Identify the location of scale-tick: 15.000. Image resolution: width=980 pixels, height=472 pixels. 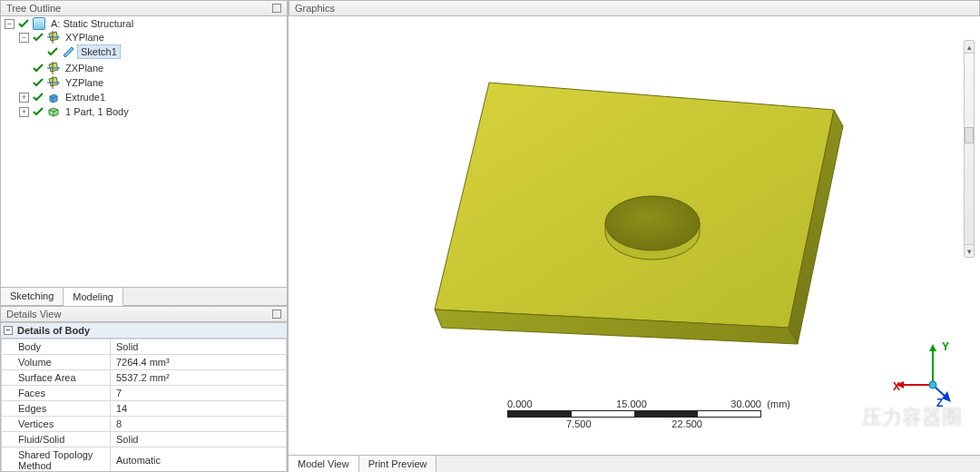
(632, 404).